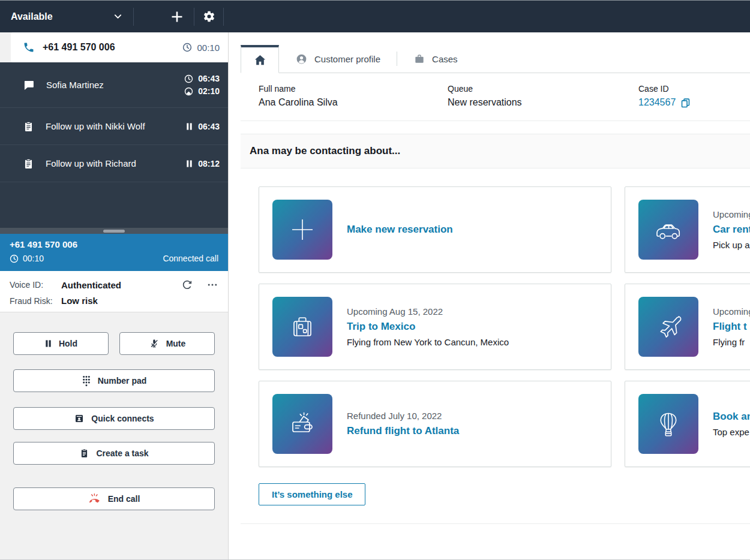 This screenshot has width=750, height=560. Describe the element at coordinates (114, 381) in the screenshot. I see `number-pad-button: Number pad` at that location.